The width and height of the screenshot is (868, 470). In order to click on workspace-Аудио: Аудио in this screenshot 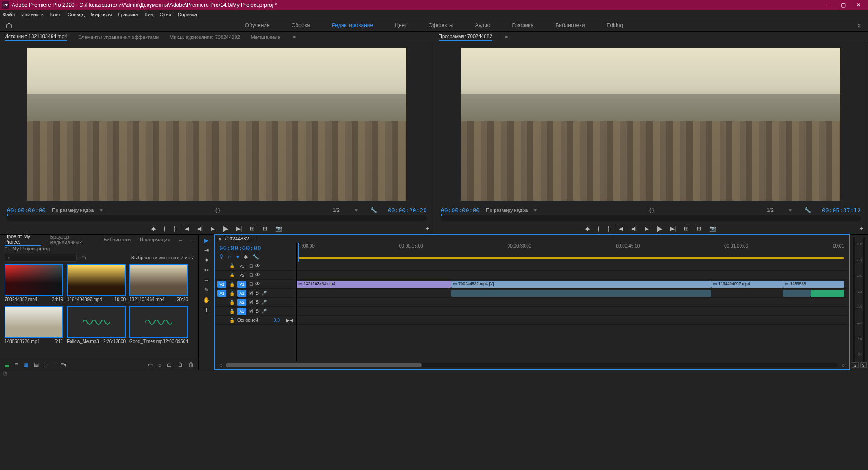, I will do `click(483, 25)`.